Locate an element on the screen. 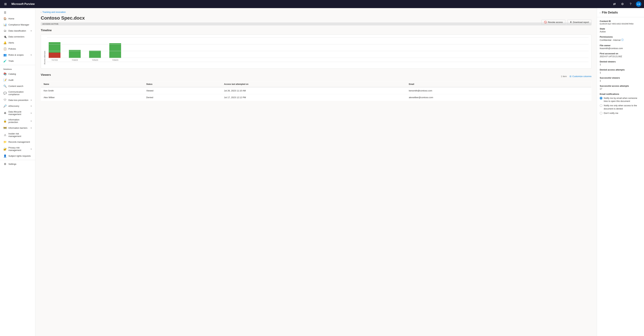 The image size is (644, 336). download-icon: ⬇ is located at coordinates (571, 22).